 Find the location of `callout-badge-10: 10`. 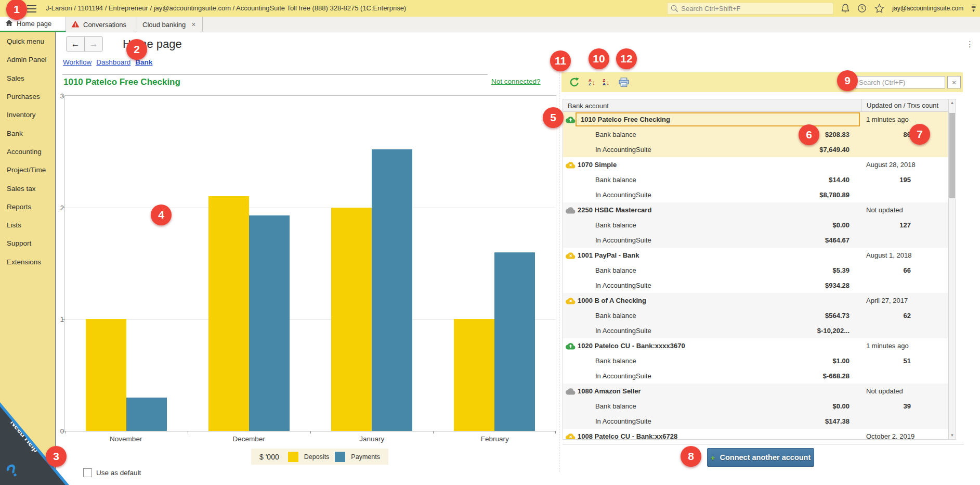

callout-badge-10: 10 is located at coordinates (599, 59).